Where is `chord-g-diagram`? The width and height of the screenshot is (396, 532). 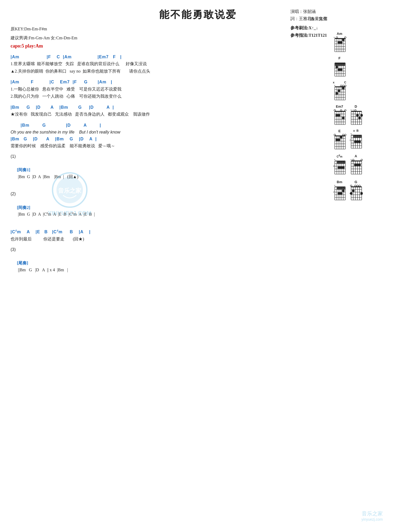 chord-g-diagram is located at coordinates (356, 193).